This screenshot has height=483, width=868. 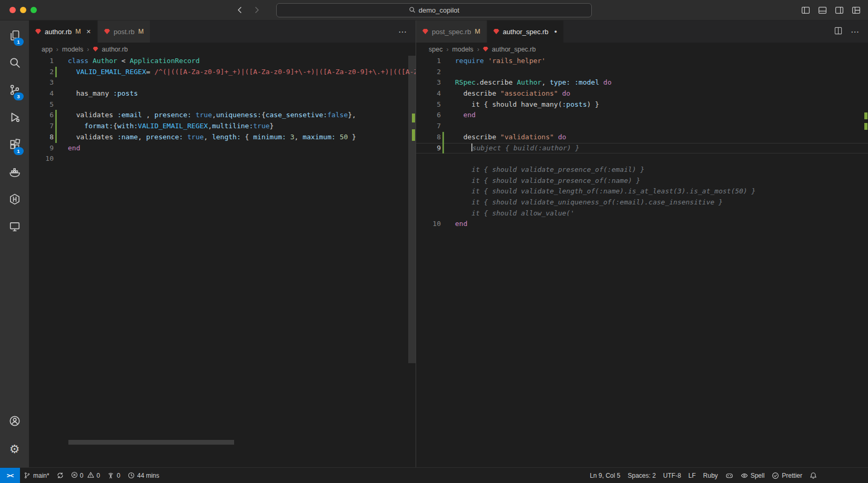 I want to click on line-number: 6, so click(x=428, y=116).